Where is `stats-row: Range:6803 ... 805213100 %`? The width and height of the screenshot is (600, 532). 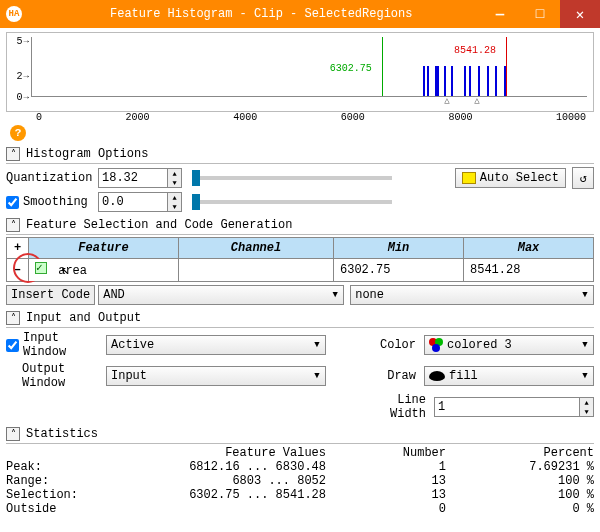 stats-row: Range:6803 ... 805213100 % is located at coordinates (300, 481).